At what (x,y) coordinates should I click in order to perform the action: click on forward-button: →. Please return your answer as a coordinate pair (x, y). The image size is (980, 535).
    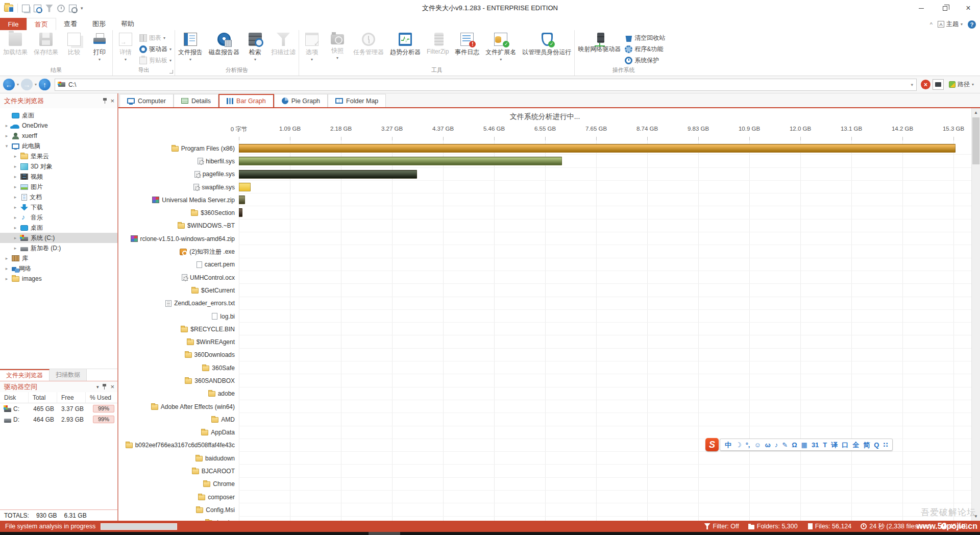
    Looking at the image, I should click on (27, 85).